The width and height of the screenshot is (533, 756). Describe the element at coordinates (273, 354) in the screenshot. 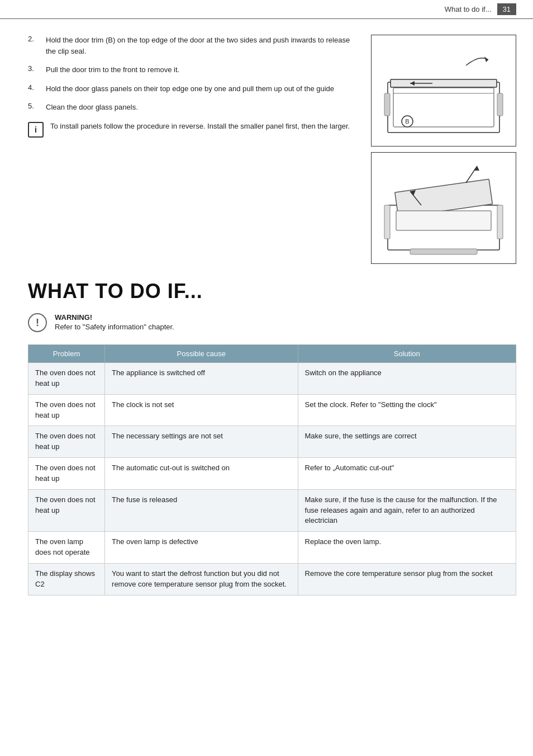

I see `table-head: Problem Possible cause Solution` at that location.